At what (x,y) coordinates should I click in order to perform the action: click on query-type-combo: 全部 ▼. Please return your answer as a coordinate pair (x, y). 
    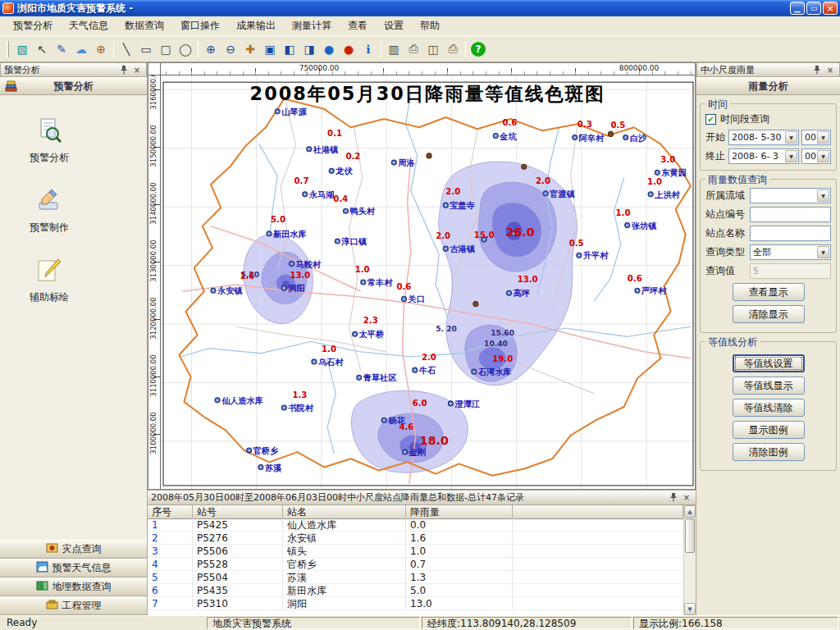
    Looking at the image, I should click on (791, 253).